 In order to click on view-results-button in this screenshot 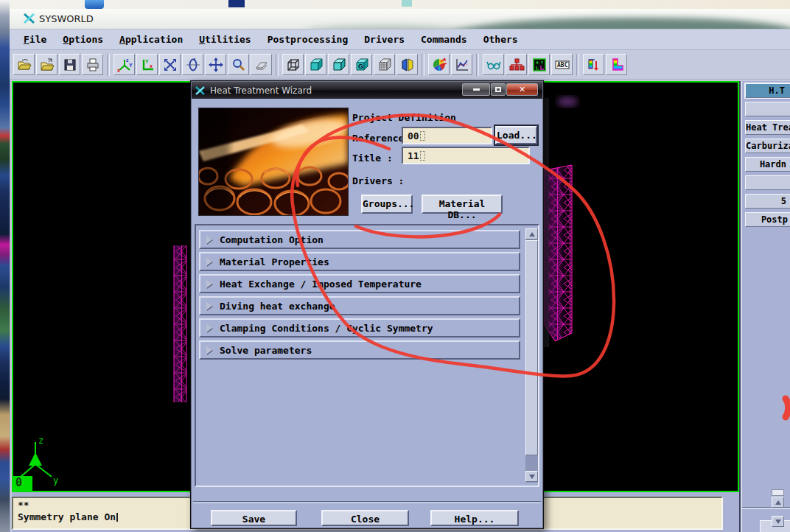, I will do `click(494, 65)`.